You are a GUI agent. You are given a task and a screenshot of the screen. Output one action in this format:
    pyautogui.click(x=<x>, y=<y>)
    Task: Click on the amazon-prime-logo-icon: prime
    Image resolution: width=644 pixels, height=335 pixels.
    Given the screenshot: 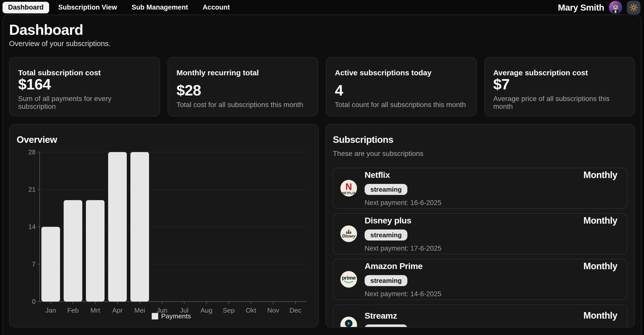 What is the action you would take?
    pyautogui.click(x=349, y=279)
    